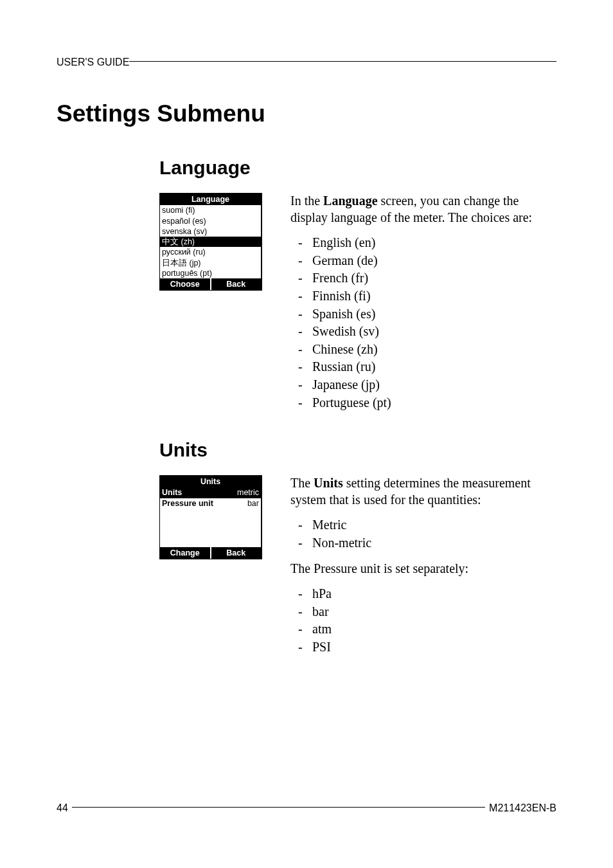 This screenshot has height=868, width=613. I want to click on units-list-2: hPa bar atm PSI, so click(423, 620).